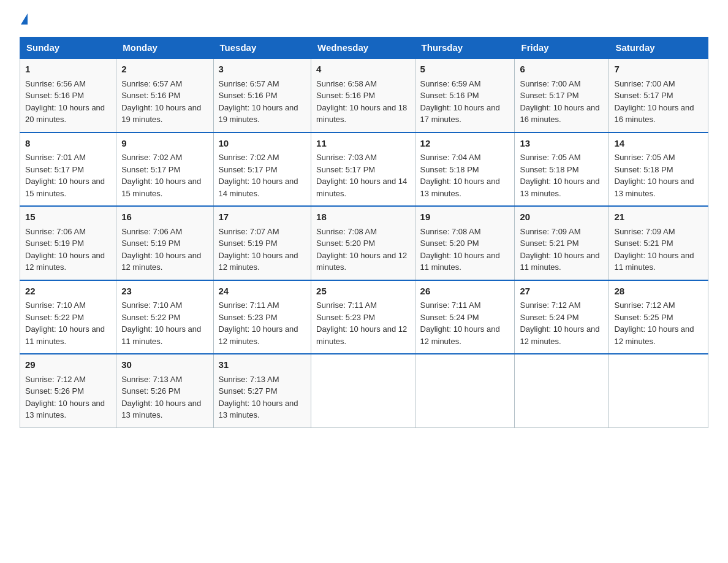 The image size is (728, 563). I want to click on day-number: 15, so click(68, 217).